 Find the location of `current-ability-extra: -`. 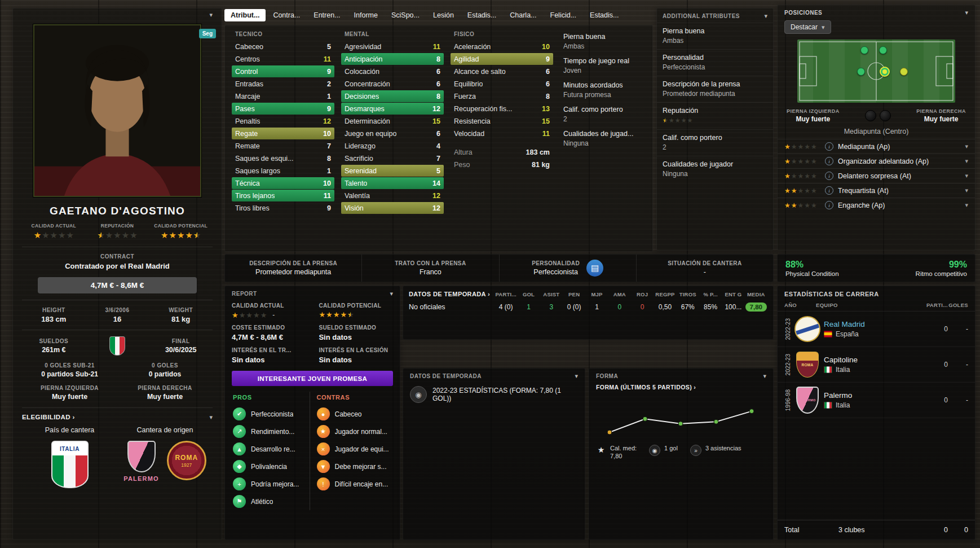

current-ability-extra: - is located at coordinates (273, 315).